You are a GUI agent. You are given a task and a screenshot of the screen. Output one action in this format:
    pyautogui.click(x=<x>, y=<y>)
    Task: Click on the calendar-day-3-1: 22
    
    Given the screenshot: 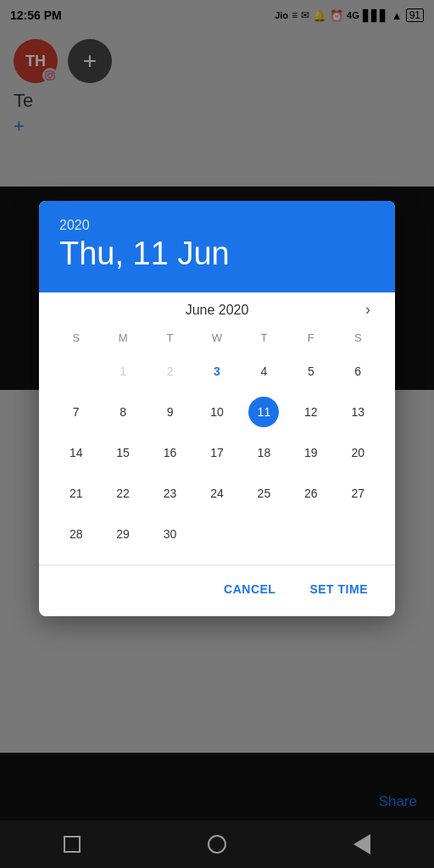 What is the action you would take?
    pyautogui.click(x=122, y=493)
    